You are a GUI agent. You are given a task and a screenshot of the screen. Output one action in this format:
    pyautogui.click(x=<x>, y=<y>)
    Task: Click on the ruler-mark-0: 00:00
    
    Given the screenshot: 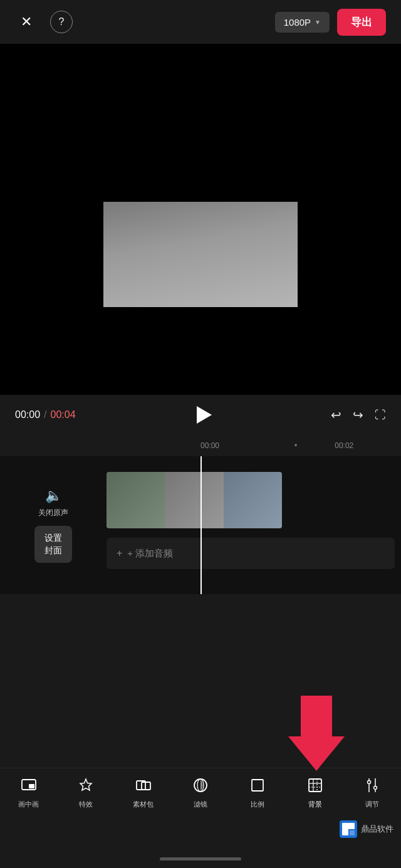 What is the action you would take?
    pyautogui.click(x=210, y=446)
    